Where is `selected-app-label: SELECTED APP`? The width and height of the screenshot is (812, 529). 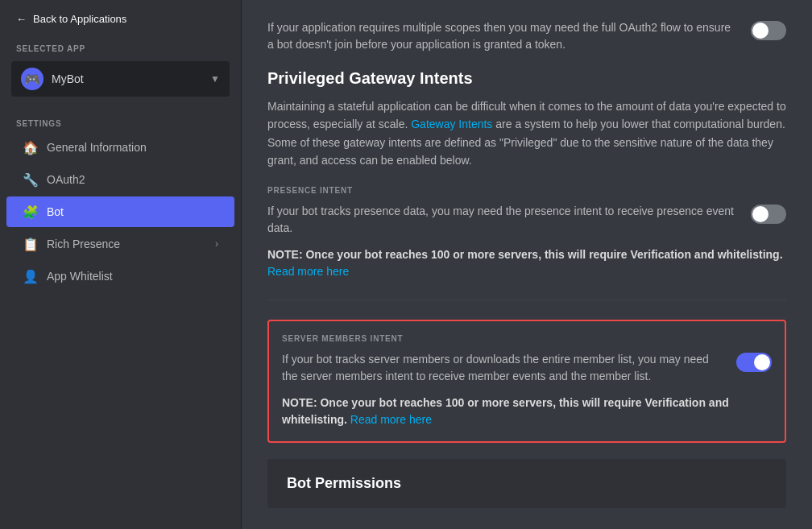 selected-app-label: SELECTED APP is located at coordinates (121, 47).